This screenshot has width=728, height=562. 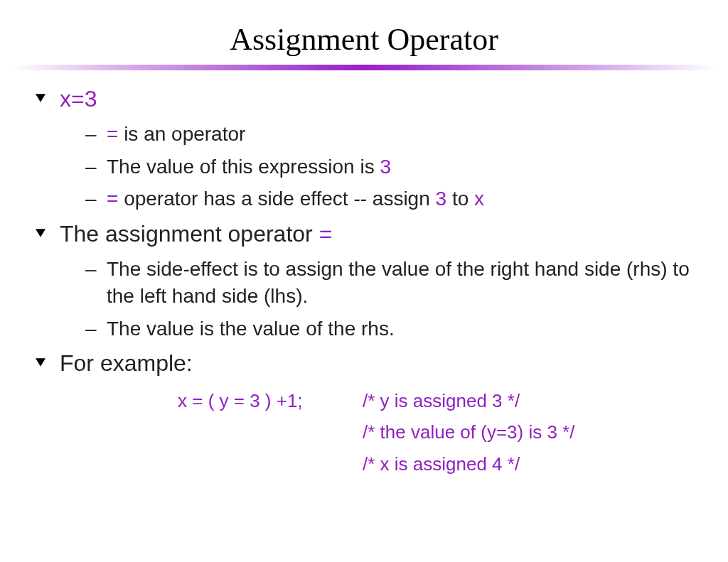 I want to click on bullet-3: For example:, so click(x=364, y=364).